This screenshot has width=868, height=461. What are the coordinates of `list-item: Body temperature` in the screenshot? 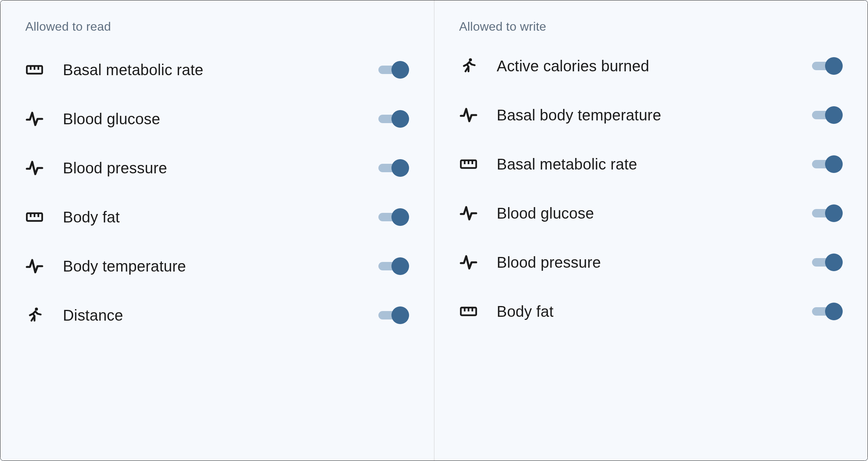 It's located at (217, 266).